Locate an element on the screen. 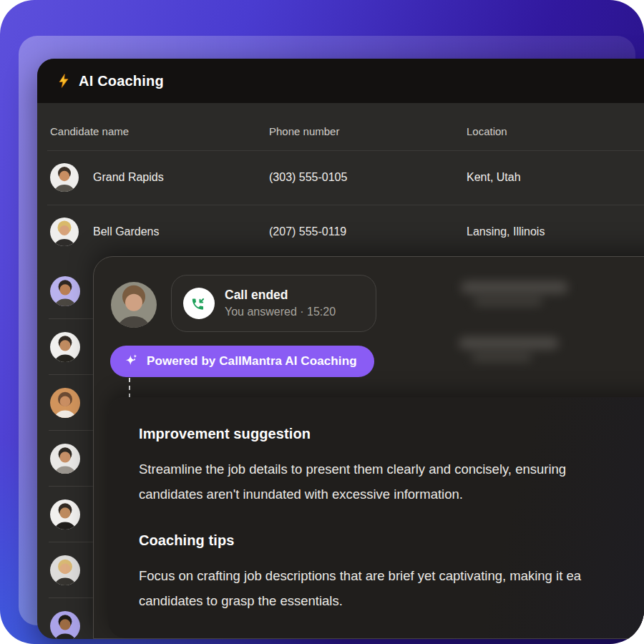 Image resolution: width=644 pixels, height=644 pixels. call-status-subtitle: You answered · 15:20 is located at coordinates (280, 312).